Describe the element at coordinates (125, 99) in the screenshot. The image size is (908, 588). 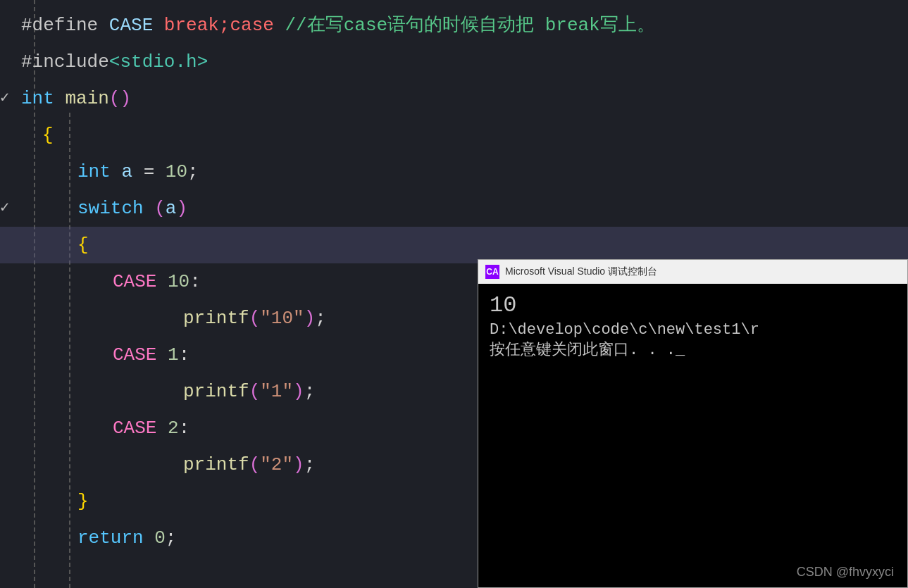
I see `paren-close: )` at that location.